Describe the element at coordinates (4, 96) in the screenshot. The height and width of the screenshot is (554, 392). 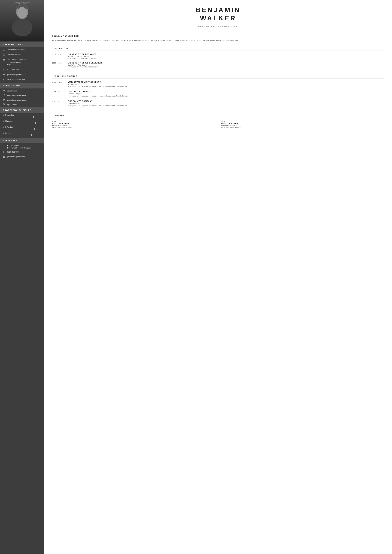
I see `facebook-icon` at that location.